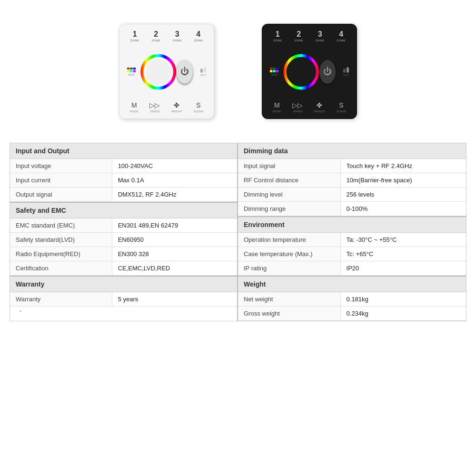  What do you see at coordinates (124, 240) in the screenshot?
I see `safety-standard-row: Safety standard(LVD) EN60950` at bounding box center [124, 240].